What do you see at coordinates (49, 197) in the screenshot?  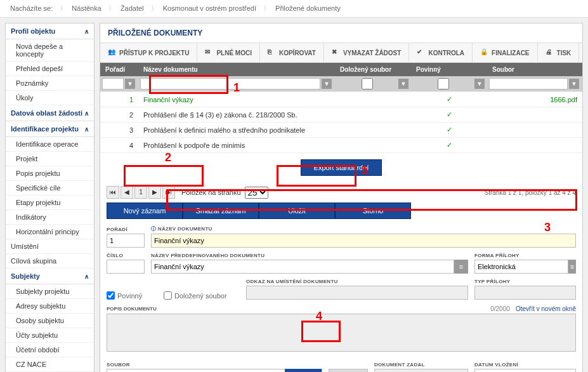 I see `sidebar: Profil objektu∧ Nová depeše a koncepty P…` at bounding box center [49, 197].